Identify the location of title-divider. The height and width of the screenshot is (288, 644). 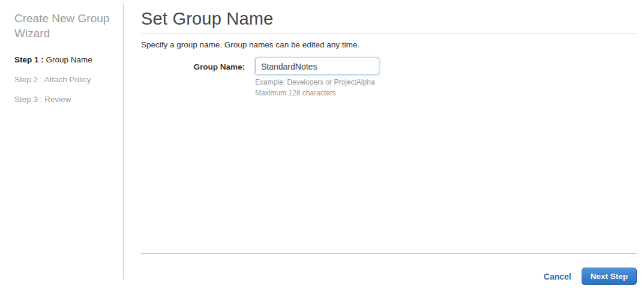
(389, 34).